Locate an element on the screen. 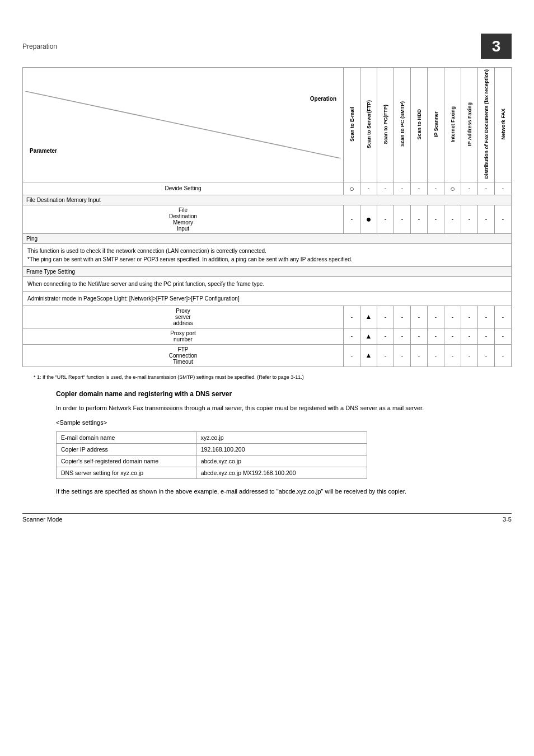  section-label: Ping is located at coordinates (268, 238).